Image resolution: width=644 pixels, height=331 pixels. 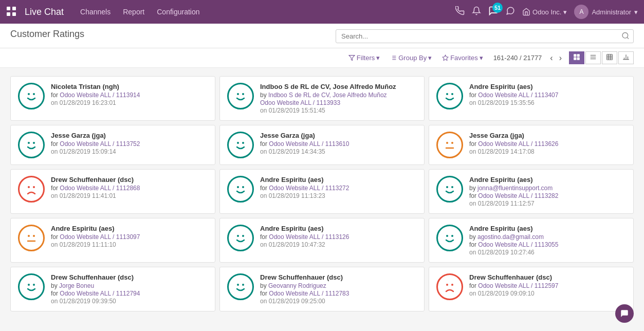 I want to click on card-line1: for Odoo Website ALL / 1113097, so click(x=130, y=237).